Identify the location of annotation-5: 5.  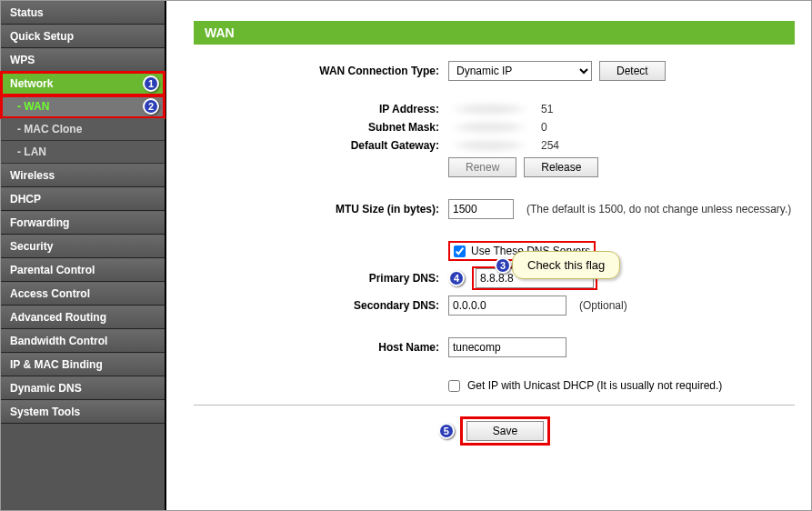
(446, 431).